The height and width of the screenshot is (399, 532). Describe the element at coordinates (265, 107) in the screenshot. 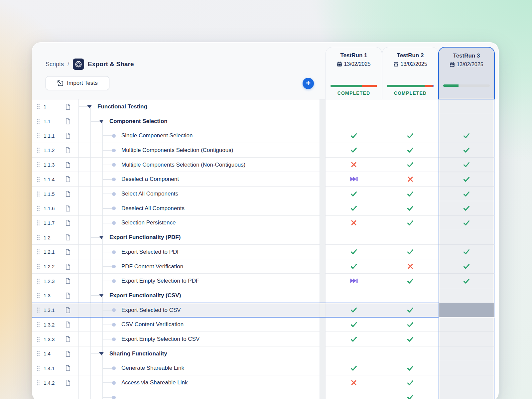

I see `test-group-row: 1Functional Testing` at that location.